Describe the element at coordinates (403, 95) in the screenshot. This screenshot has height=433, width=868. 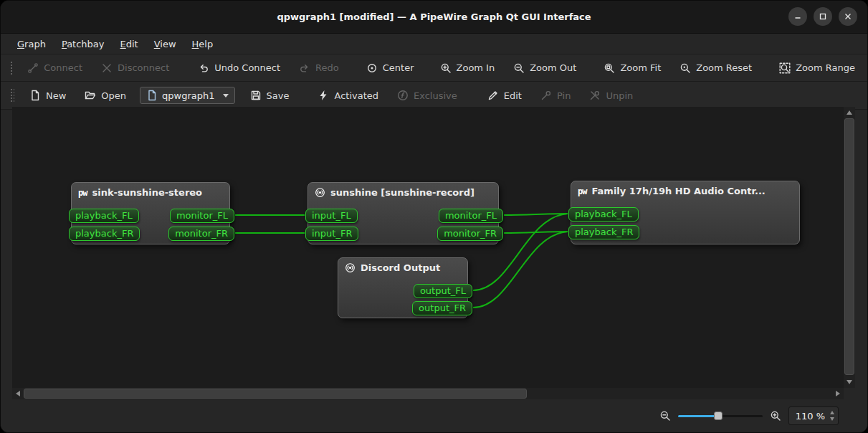
I see `exclusive-icon` at that location.